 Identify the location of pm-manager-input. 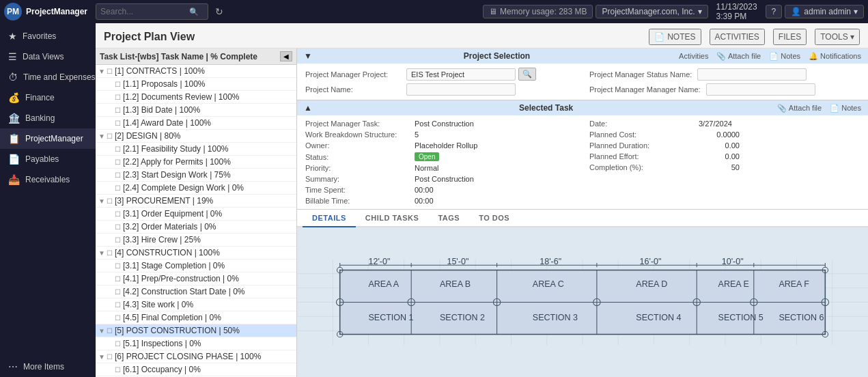
(761, 89).